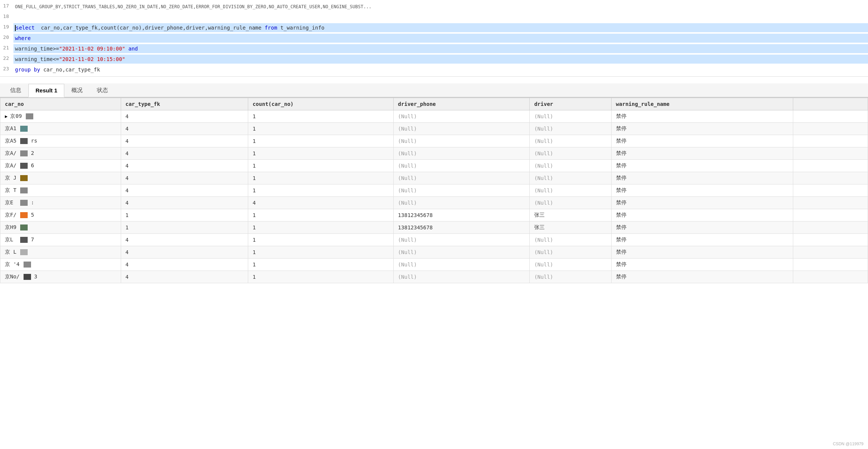 This screenshot has height=449, width=868. Describe the element at coordinates (321, 104) in the screenshot. I see `col-header-count: count(car_no)` at that location.